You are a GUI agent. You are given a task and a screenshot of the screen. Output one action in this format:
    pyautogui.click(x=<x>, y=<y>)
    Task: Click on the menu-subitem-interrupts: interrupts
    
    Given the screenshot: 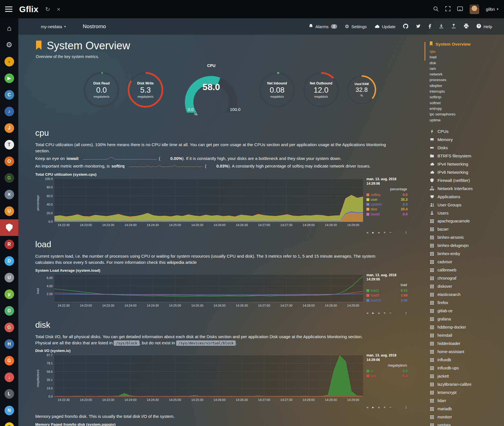 What is the action you would take?
    pyautogui.click(x=467, y=92)
    